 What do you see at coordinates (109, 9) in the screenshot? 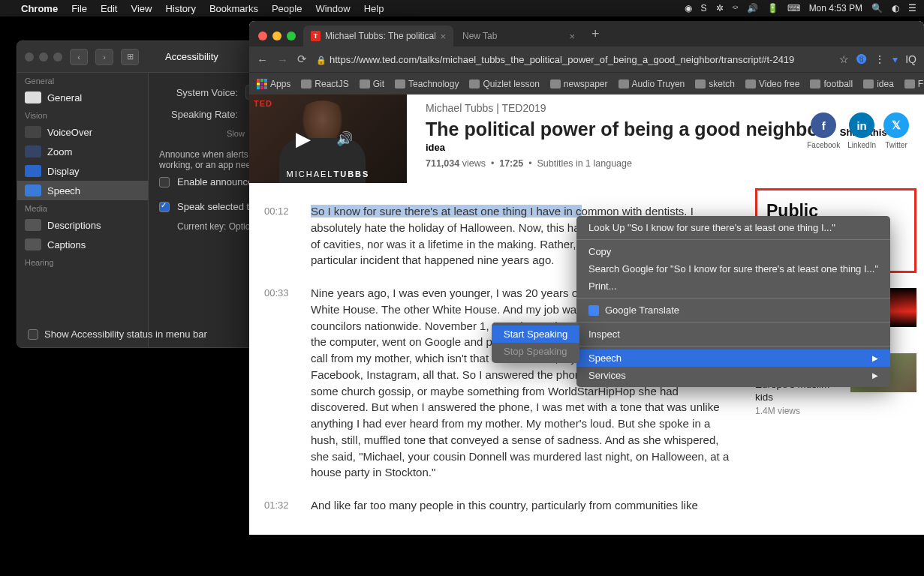
I see `menu-edit: Edit` at bounding box center [109, 9].